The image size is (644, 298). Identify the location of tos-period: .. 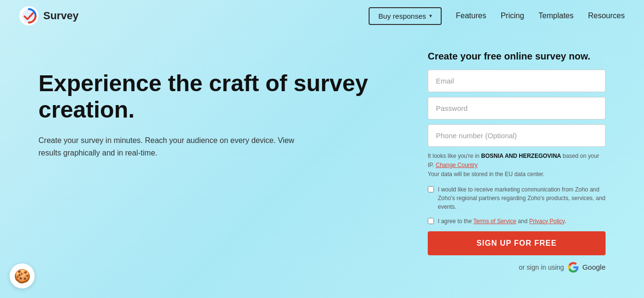
(565, 221).